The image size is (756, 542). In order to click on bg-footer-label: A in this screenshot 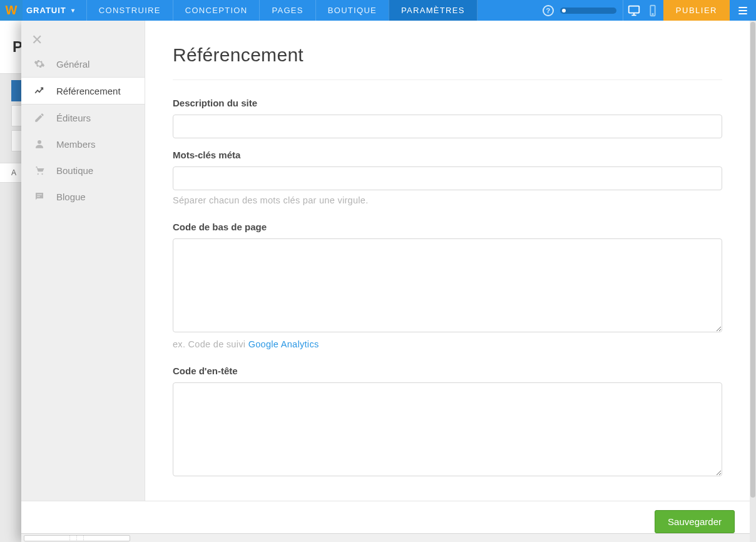, I will do `click(14, 173)`.